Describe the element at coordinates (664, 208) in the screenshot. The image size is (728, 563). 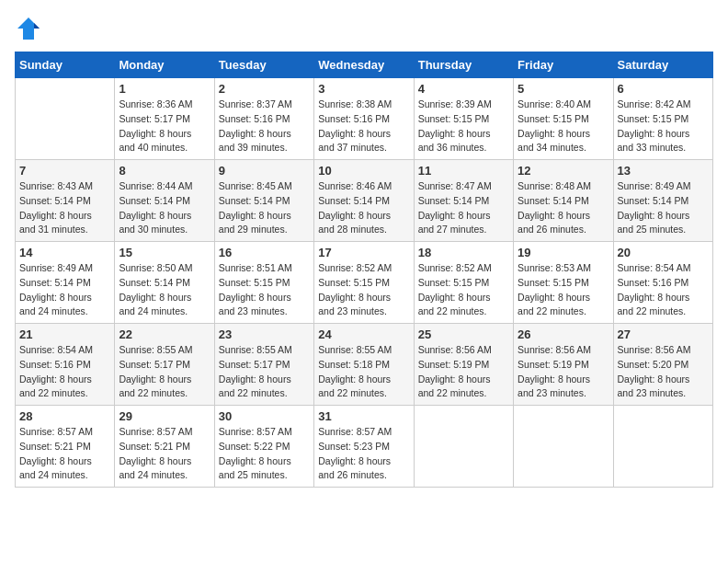
I see `day-info: Sunrise: 8:49 AM Sunset: 5:14 PM Dayligh…` at that location.